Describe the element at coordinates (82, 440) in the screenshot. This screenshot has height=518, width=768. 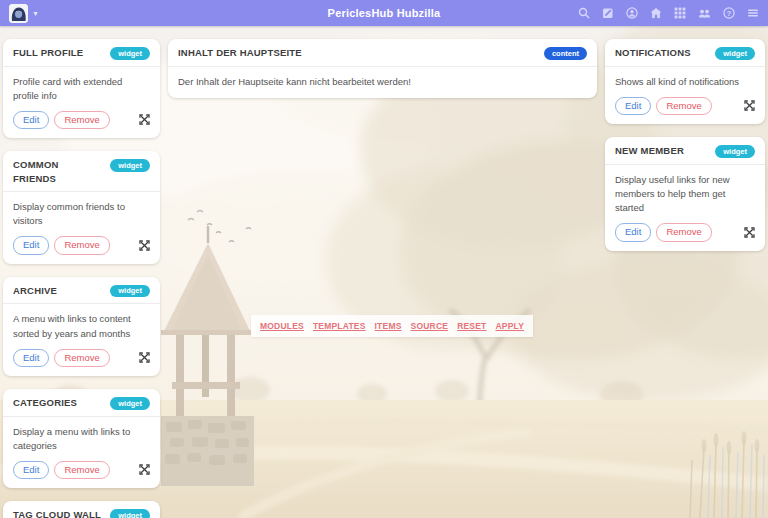
I see `card-description: Display a menu with links to categories` at that location.